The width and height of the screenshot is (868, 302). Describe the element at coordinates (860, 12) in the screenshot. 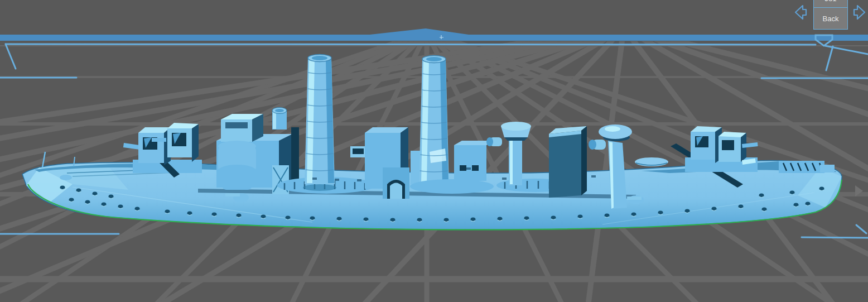

I see `next-arrow-icon` at that location.